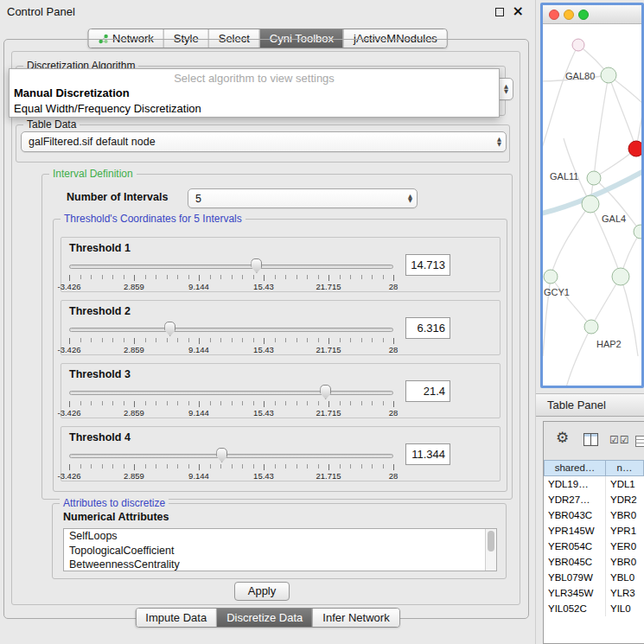 Image resolution: width=644 pixels, height=644 pixels. I want to click on bottom-tab-label: Impute Data, so click(176, 617).